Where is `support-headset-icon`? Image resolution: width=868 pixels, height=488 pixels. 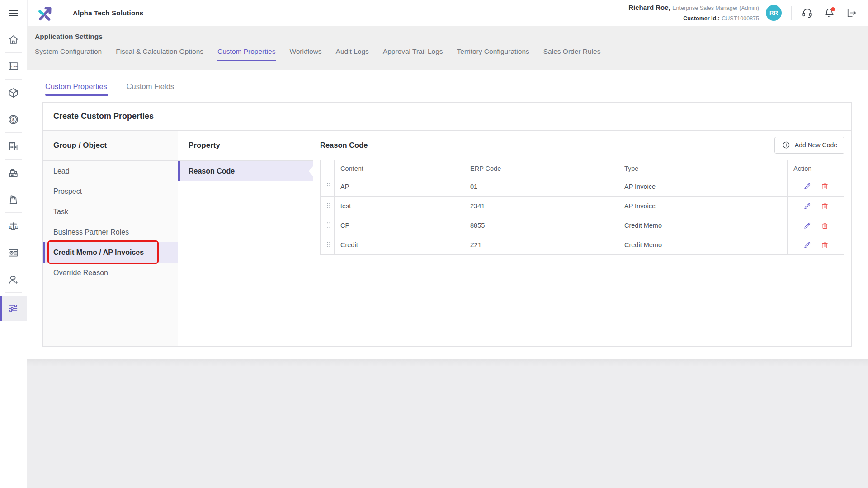 support-headset-icon is located at coordinates (807, 13).